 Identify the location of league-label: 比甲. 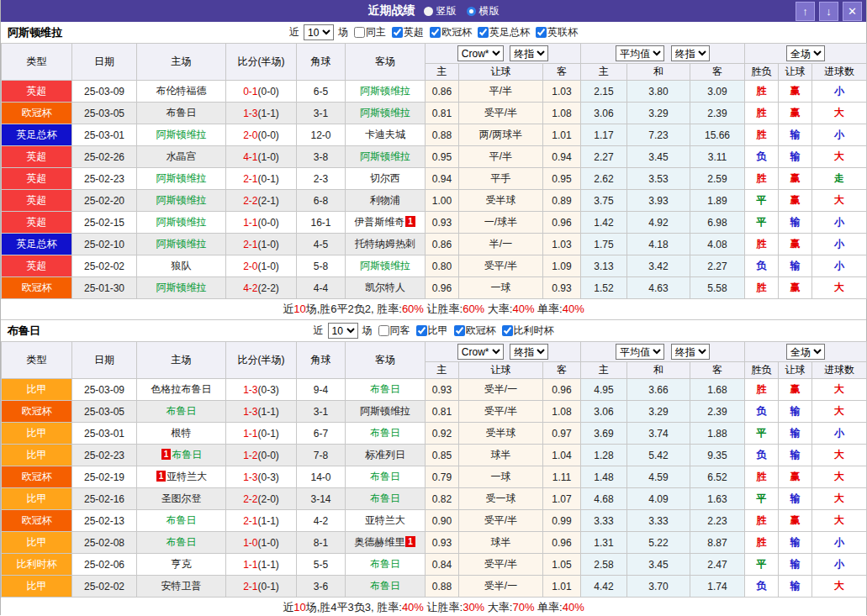
(438, 331).